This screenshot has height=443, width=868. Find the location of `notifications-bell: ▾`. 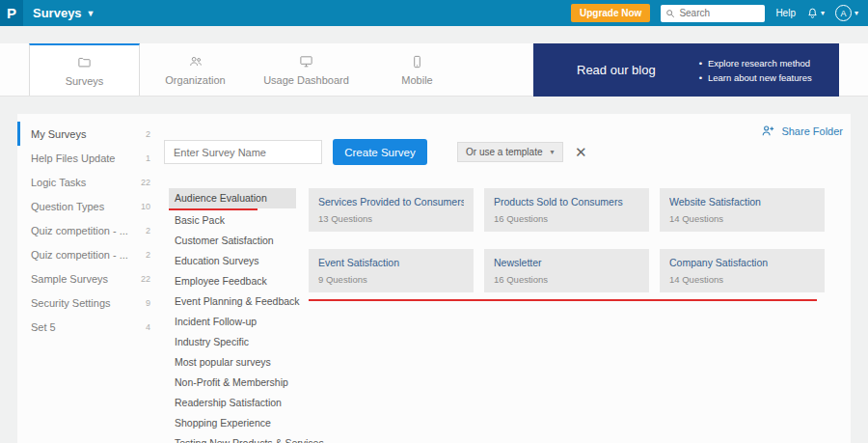

notifications-bell: ▾ is located at coordinates (816, 14).